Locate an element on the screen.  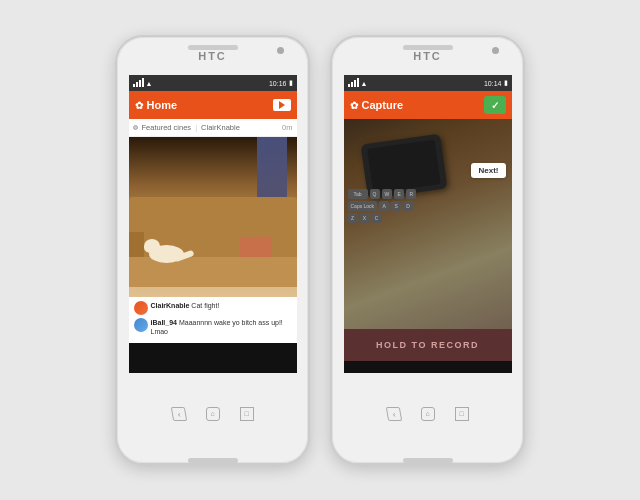
bottom-nav-1: ‹ ⌂ □ is located at coordinates (212, 414).